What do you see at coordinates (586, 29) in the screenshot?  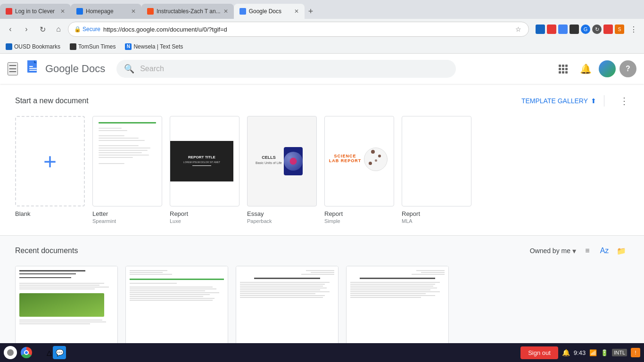 I see `ext-icon-5: G` at bounding box center [586, 29].